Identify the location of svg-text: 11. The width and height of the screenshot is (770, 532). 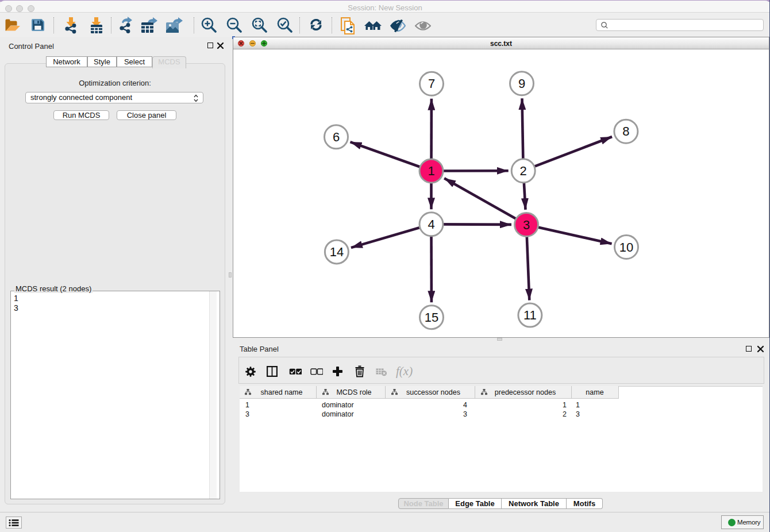
(530, 315).